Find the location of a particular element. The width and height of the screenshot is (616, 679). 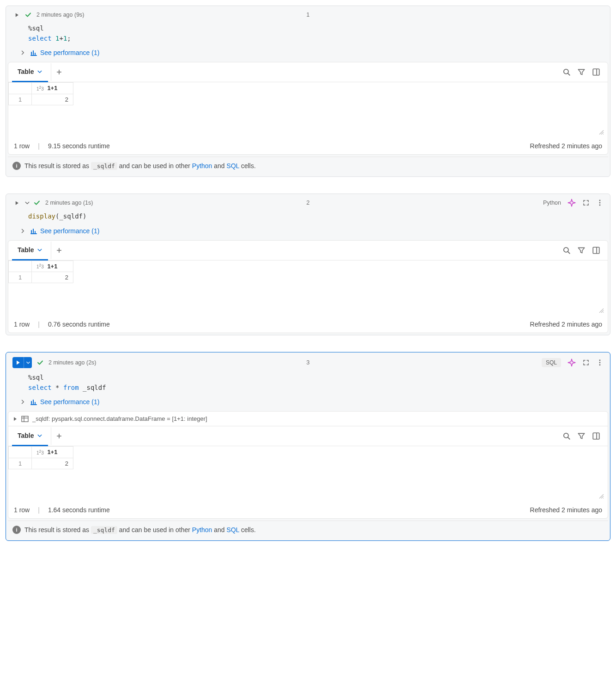

cell-header: 2 minutes ago (9s)1 is located at coordinates (308, 13).